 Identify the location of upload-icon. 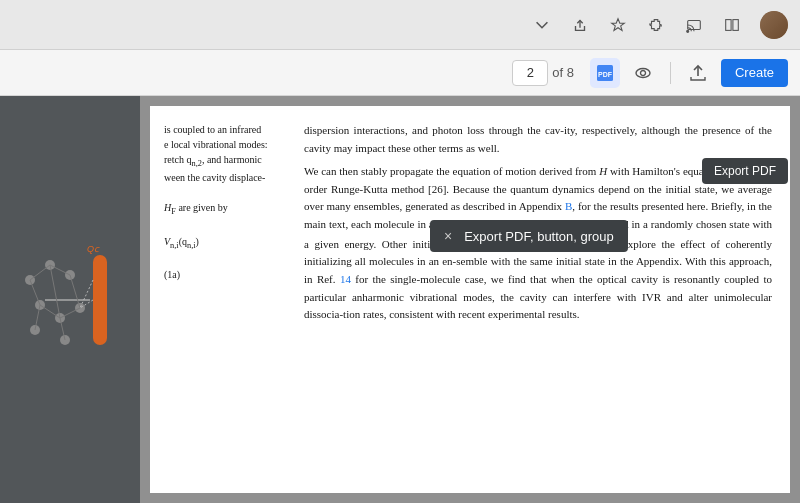
(698, 73).